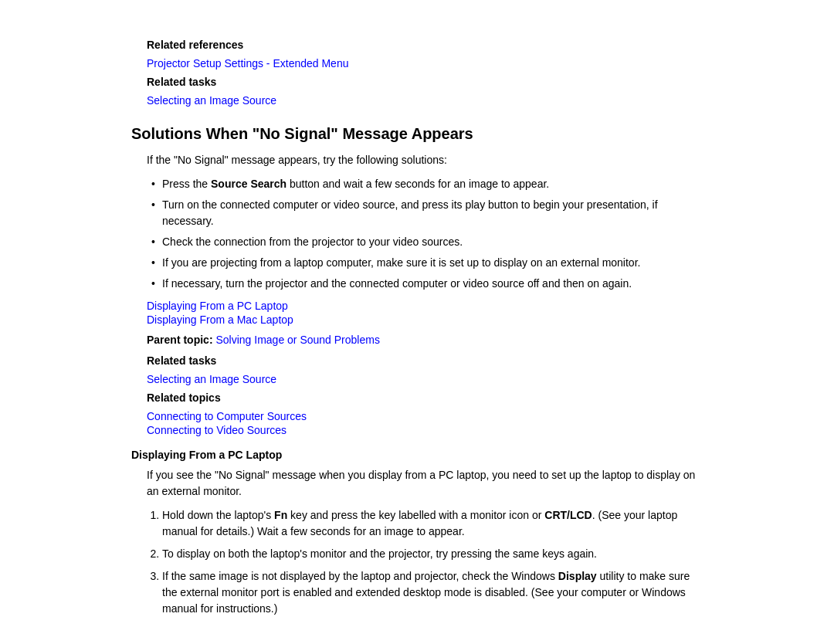 The height and width of the screenshot is (644, 834). What do you see at coordinates (432, 554) in the screenshot?
I see `step-2: To display on both the laptop's monitor …` at bounding box center [432, 554].